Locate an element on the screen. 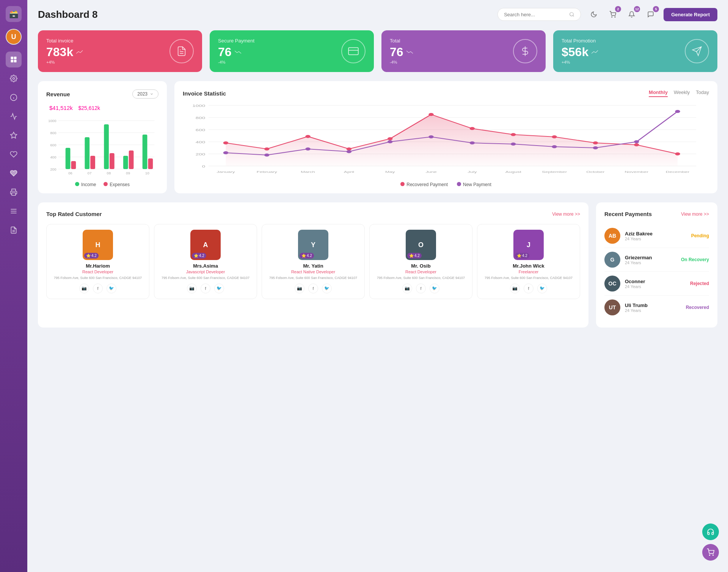 This screenshot has height=572, width=728. customer-social-1: 📷 f 🐦 is located at coordinates (206, 288).